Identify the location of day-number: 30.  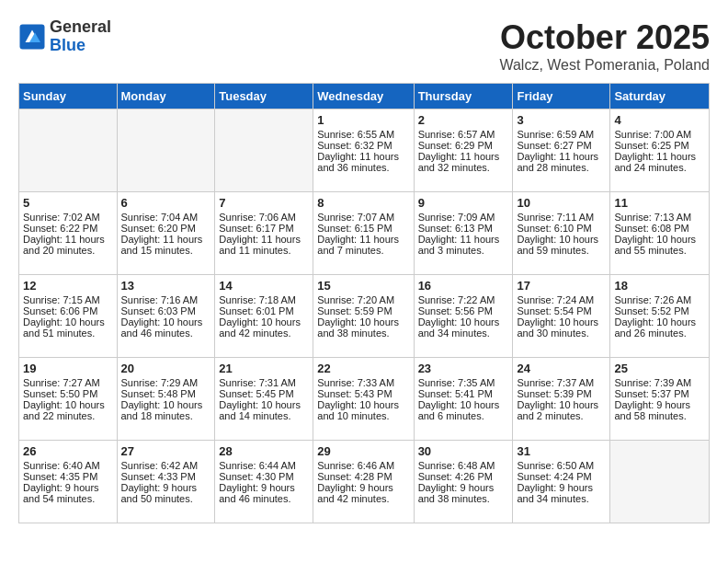
(463, 451).